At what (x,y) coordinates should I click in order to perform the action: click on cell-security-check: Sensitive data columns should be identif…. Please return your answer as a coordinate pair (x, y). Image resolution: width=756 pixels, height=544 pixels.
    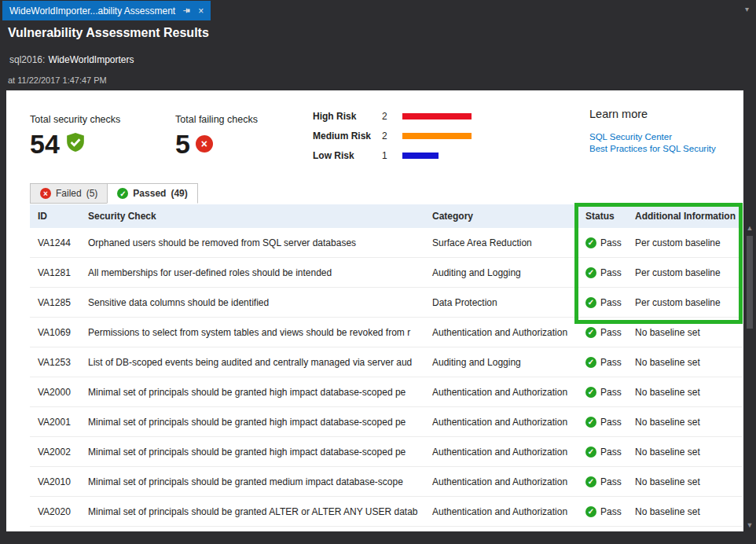
    Looking at the image, I should click on (252, 303).